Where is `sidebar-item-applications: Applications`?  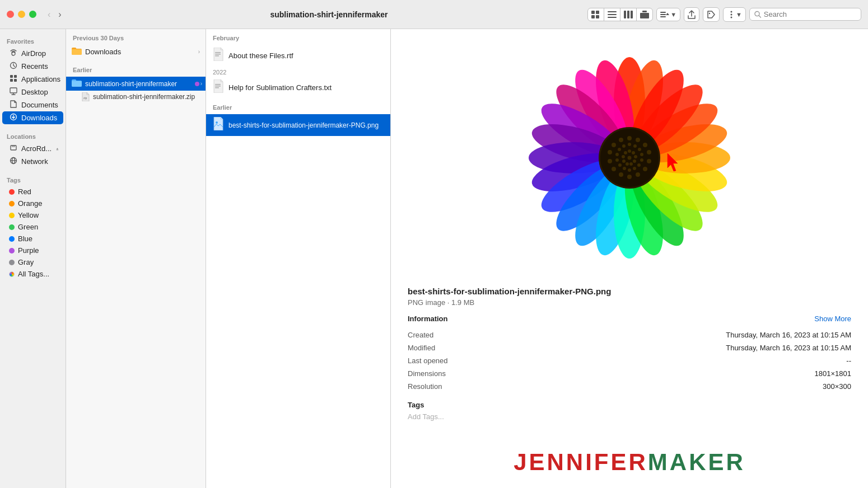
sidebar-item-applications: Applications is located at coordinates (32, 79).